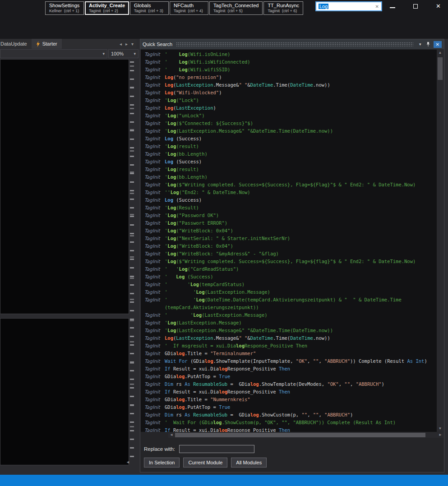 The height and width of the screenshot is (486, 448). What do you see at coordinates (377, 6) in the screenshot?
I see `search-clear-icon: ✕` at bounding box center [377, 6].